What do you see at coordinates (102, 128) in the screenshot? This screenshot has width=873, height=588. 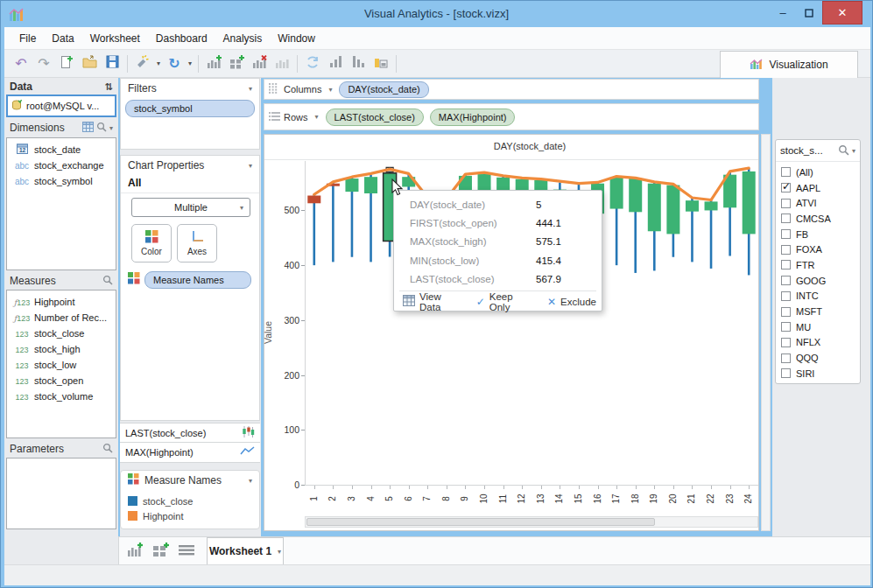 I see `dimensions-search-icon` at bounding box center [102, 128].